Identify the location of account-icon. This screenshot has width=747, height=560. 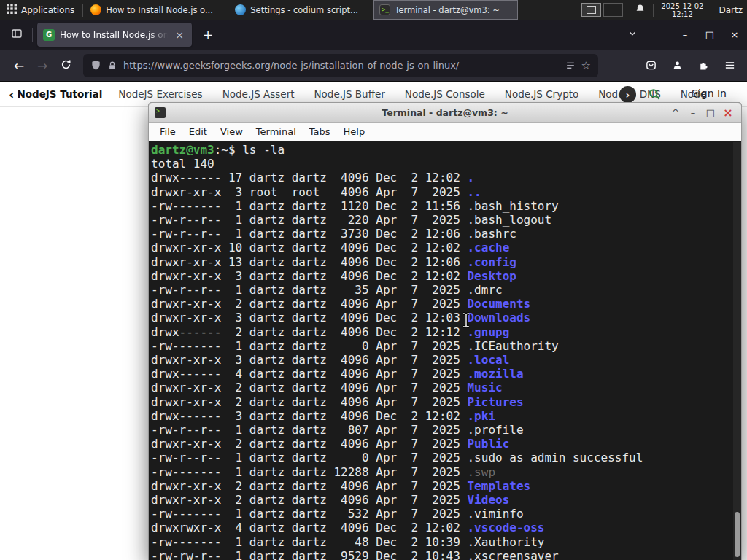
(677, 66).